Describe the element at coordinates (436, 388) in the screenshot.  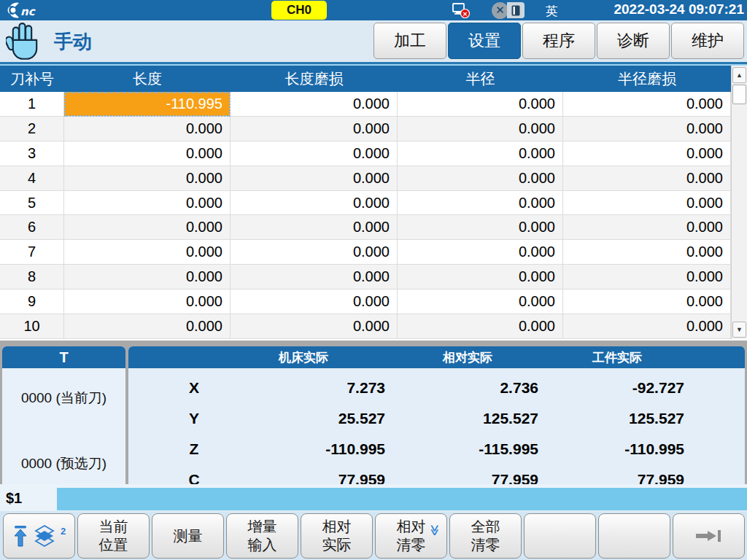
I see `axis-row: X 7.273 2.736 -92.727` at that location.